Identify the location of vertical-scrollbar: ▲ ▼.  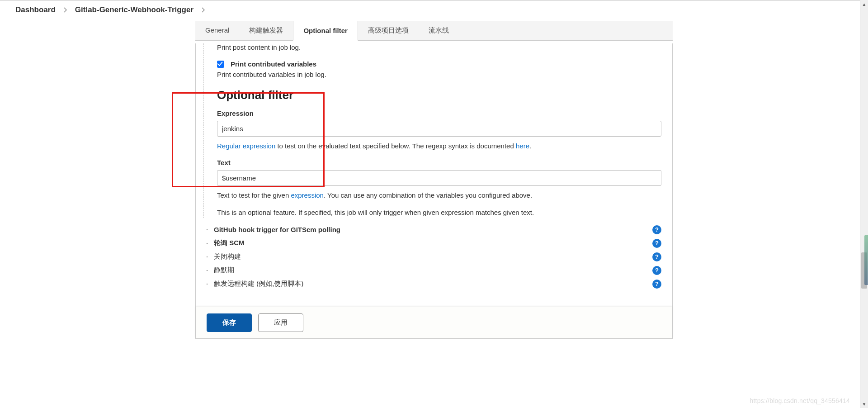
(864, 204).